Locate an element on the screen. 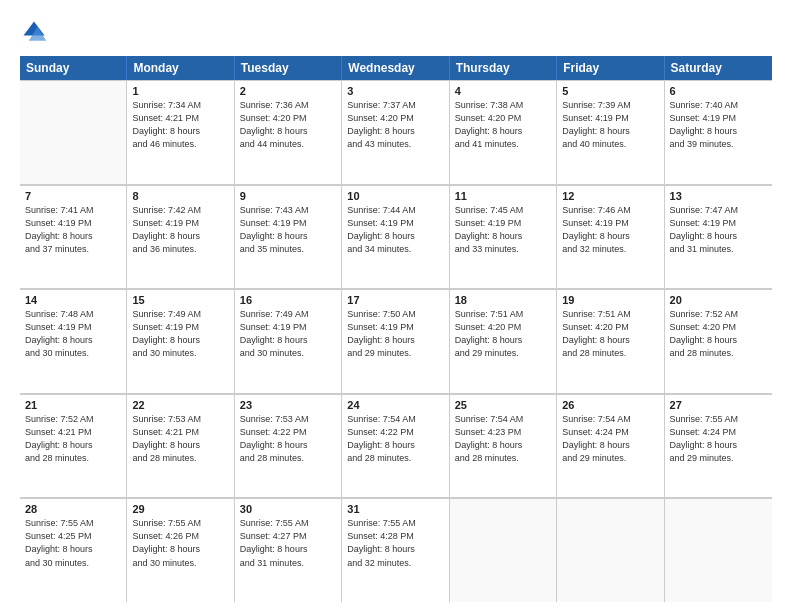 Image resolution: width=792 pixels, height=612 pixels. day-cell-27: 27Sunrise: 7:55 AM Sunset: 4:24 PM Dayli… is located at coordinates (718, 446).